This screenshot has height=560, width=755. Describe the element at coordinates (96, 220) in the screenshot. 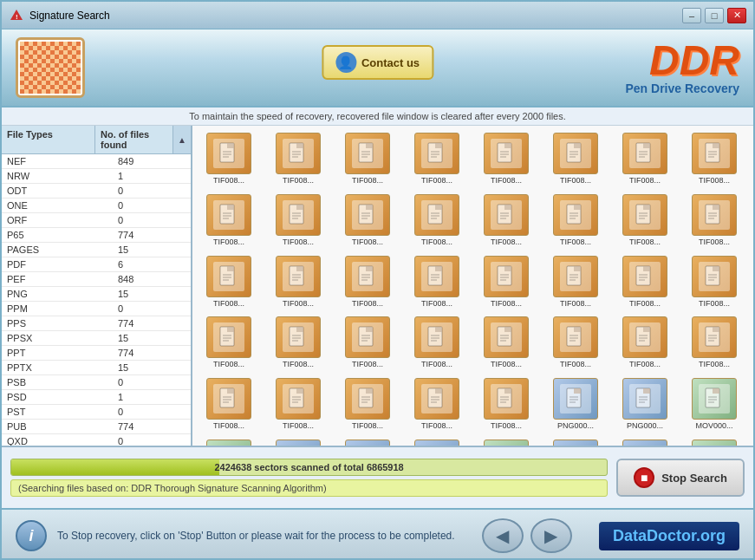

I see `table-row: ORF 0` at that location.